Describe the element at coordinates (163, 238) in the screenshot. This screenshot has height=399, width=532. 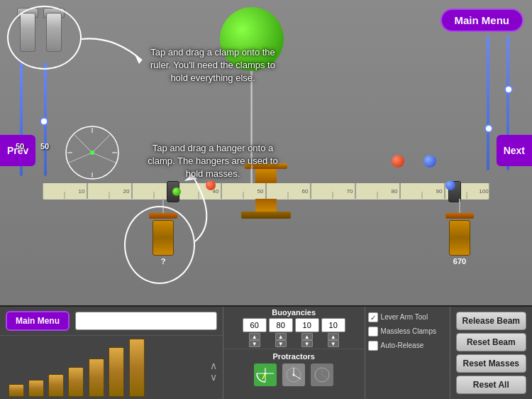
I see `hanger-body-left` at that location.